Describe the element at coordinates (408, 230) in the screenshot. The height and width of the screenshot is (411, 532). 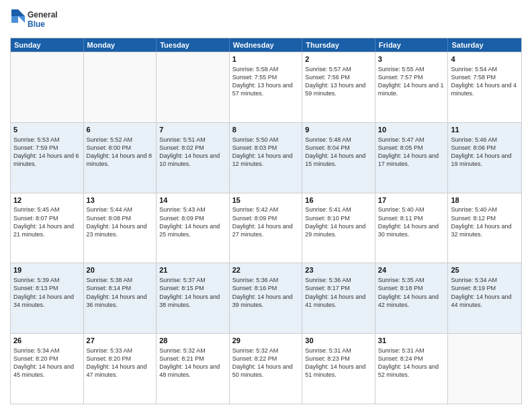
I see `daylight-text: Daylight: 14 hours and 30 minutes.` at that location.